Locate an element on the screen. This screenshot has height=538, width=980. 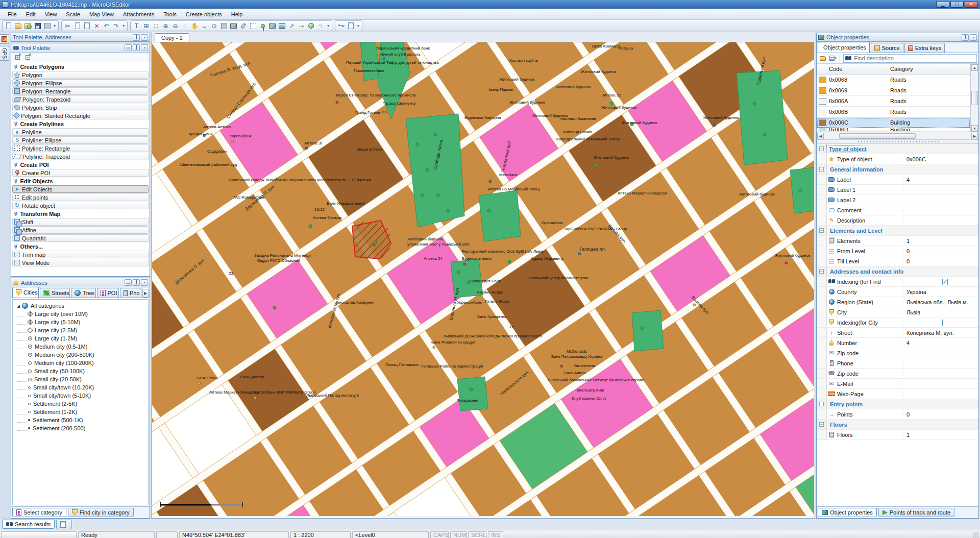
property-group-addresses-and-contact-info: −Addresses and contact info is located at coordinates (897, 272).